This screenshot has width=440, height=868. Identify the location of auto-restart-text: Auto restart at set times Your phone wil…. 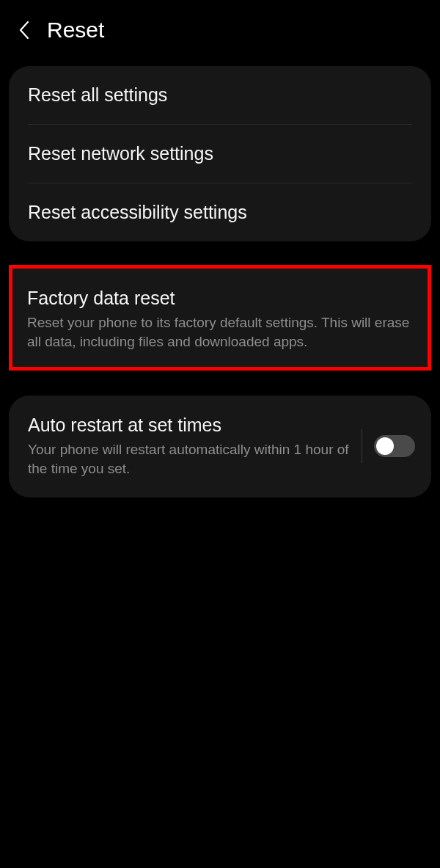
(189, 446).